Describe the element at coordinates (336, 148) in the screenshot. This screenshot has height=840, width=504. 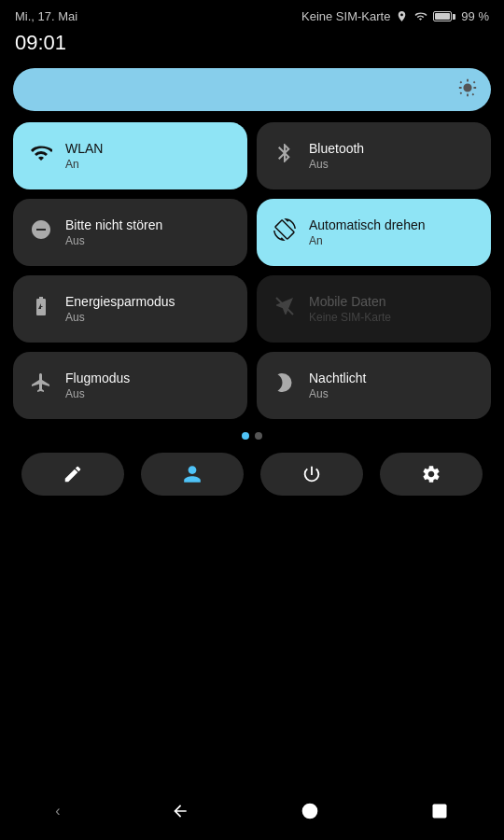
I see `bluetooth-tile-label: Bluetooth` at that location.